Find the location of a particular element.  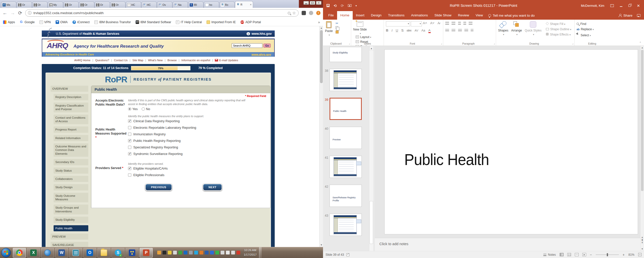

sidebar-item: Contact and Conditions of Access is located at coordinates (71, 119).